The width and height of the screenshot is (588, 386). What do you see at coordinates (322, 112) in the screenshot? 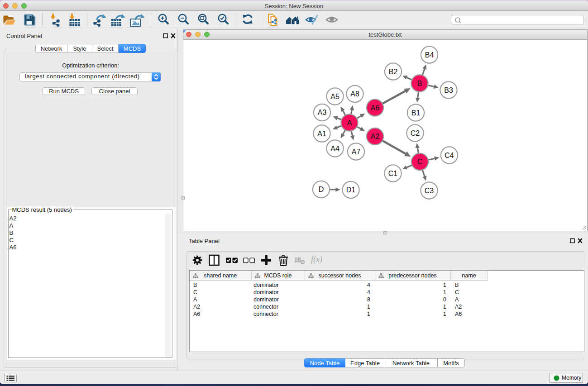
I see `svg-text: A3` at bounding box center [322, 112].